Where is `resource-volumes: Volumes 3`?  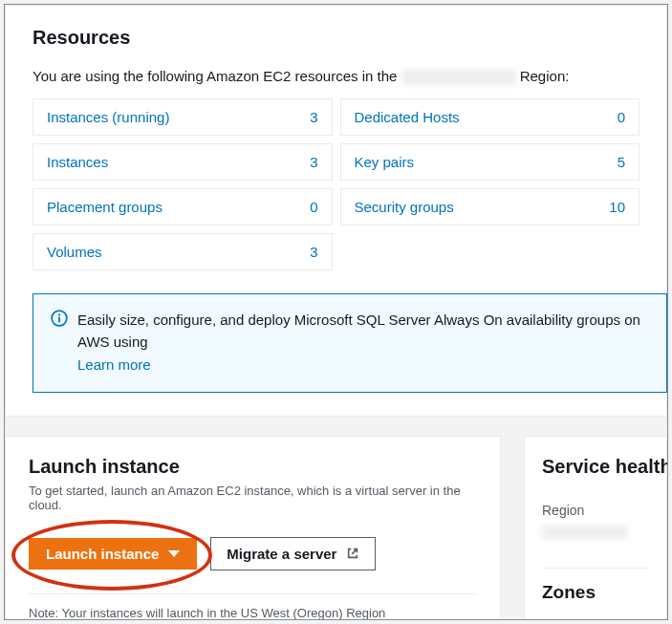 resource-volumes: Volumes 3 is located at coordinates (183, 252).